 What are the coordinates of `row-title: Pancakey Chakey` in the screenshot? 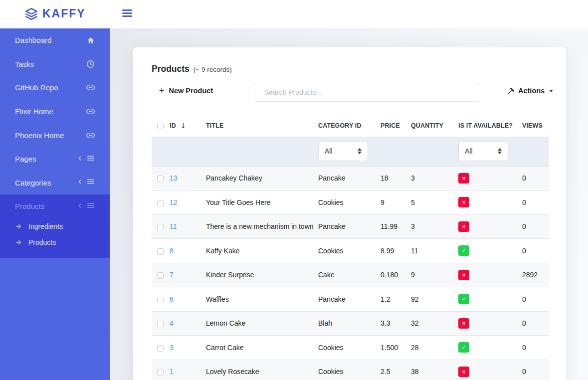 It's located at (262, 179).